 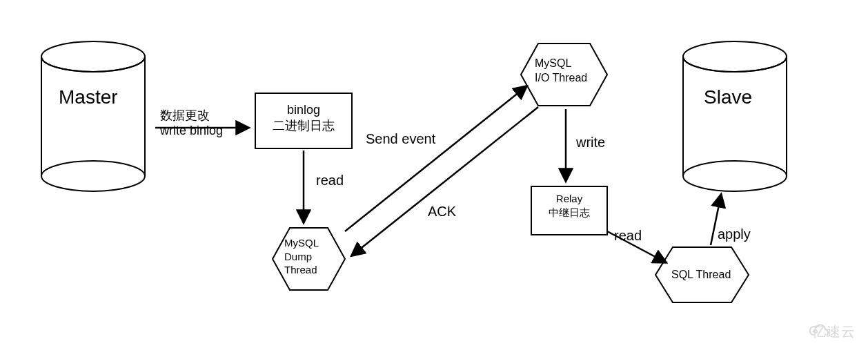 I want to click on watermark: 亿速云, so click(x=832, y=331).